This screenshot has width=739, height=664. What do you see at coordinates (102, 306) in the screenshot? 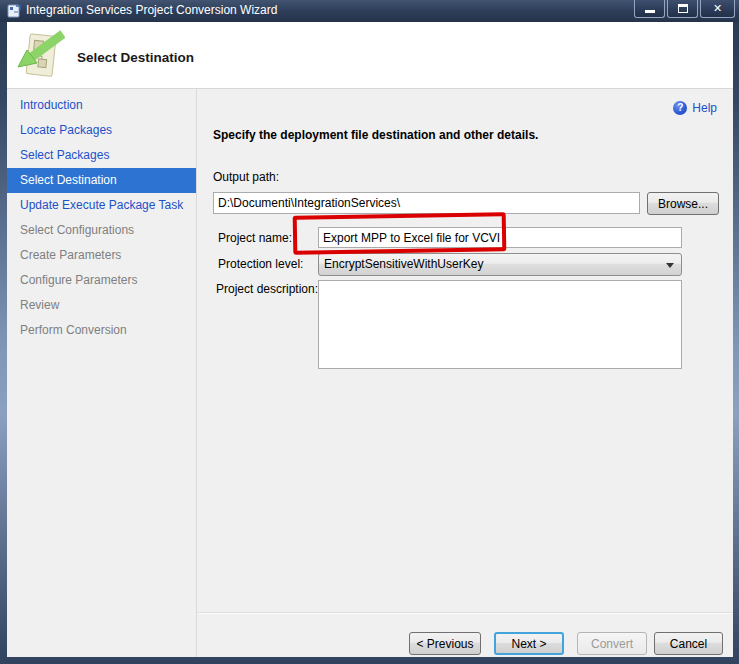
I see `sidebar-item-review: Review` at bounding box center [102, 306].